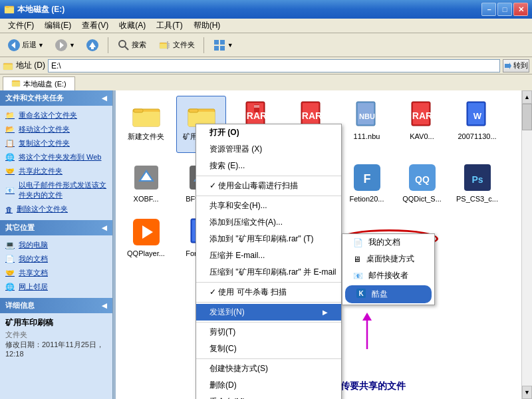  I want to click on address-input, so click(274, 66).